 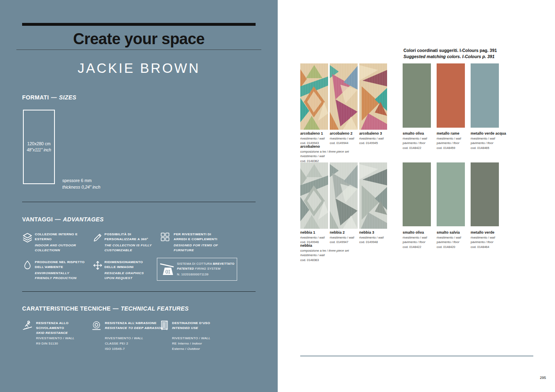 What do you see at coordinates (97, 326) in the screenshot?
I see `abrasion-wheel-icon` at bounding box center [97, 326].